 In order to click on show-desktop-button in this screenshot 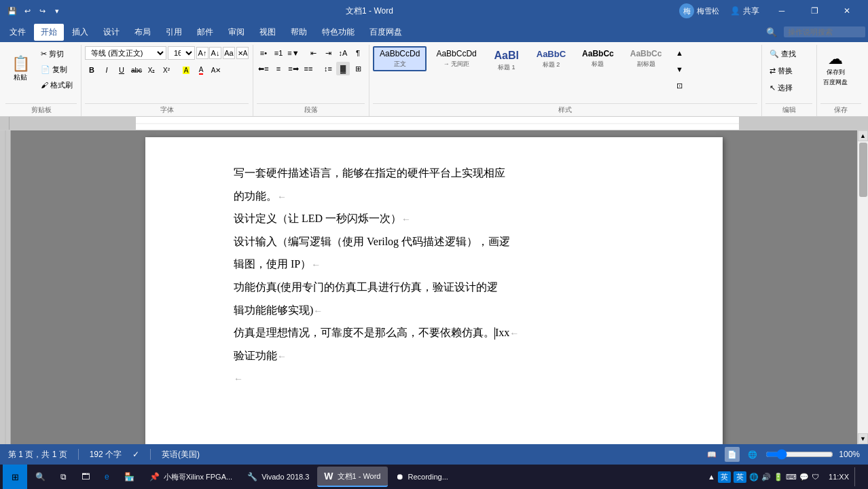, I will do `click(857, 477)`.